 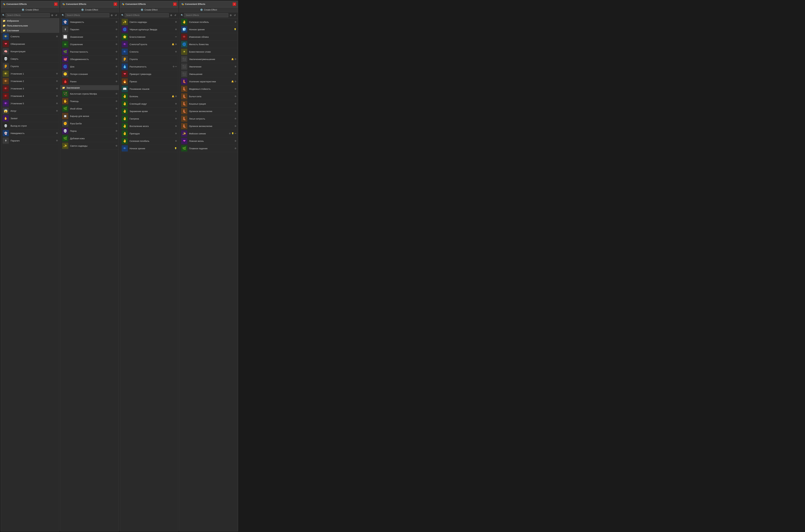 What do you see at coordinates (90, 22) in the screenshot?
I see `list-item: 👻 Невидимость ⚙` at bounding box center [90, 22].